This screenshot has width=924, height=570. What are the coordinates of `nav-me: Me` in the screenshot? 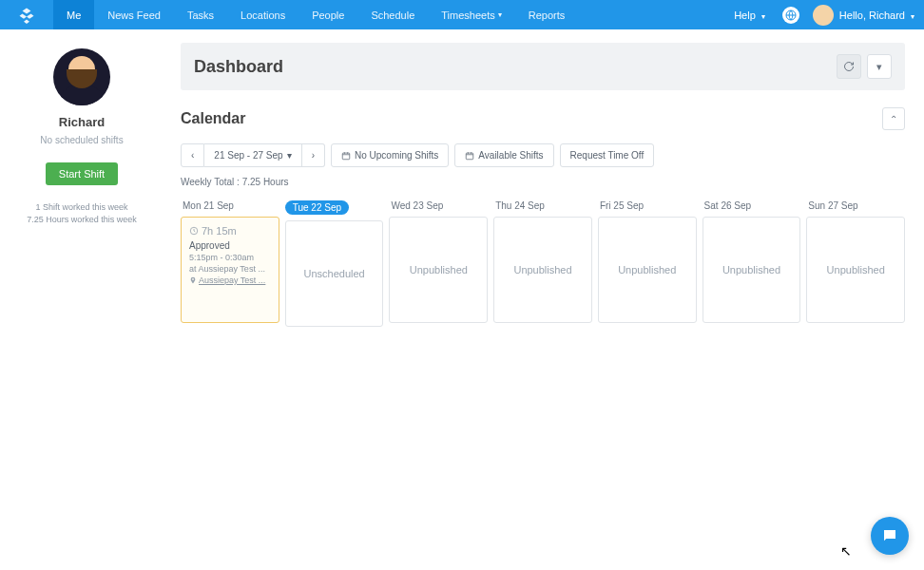 It's located at (74, 15).